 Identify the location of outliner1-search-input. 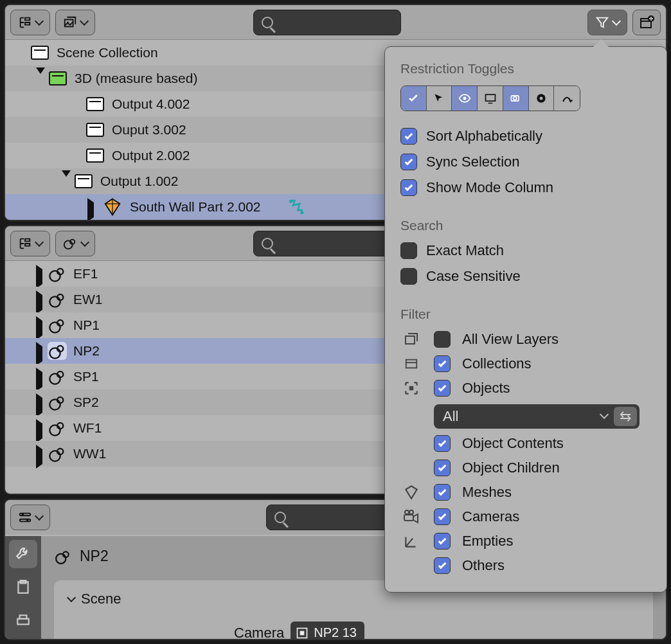
(327, 22).